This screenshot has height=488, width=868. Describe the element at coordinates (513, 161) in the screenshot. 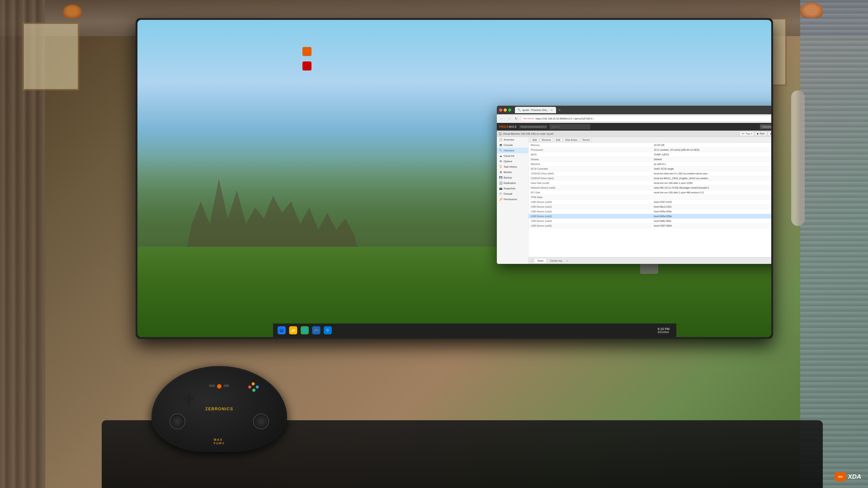

I see `sidebar-item-options: ⚙ Options` at that location.